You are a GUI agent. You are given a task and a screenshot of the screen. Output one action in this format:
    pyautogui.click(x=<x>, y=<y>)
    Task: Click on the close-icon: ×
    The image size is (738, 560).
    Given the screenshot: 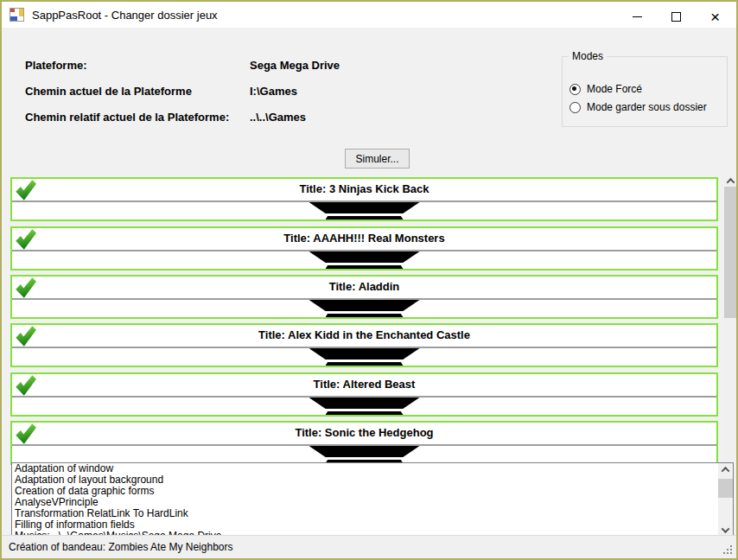 What is the action you would take?
    pyautogui.click(x=716, y=17)
    